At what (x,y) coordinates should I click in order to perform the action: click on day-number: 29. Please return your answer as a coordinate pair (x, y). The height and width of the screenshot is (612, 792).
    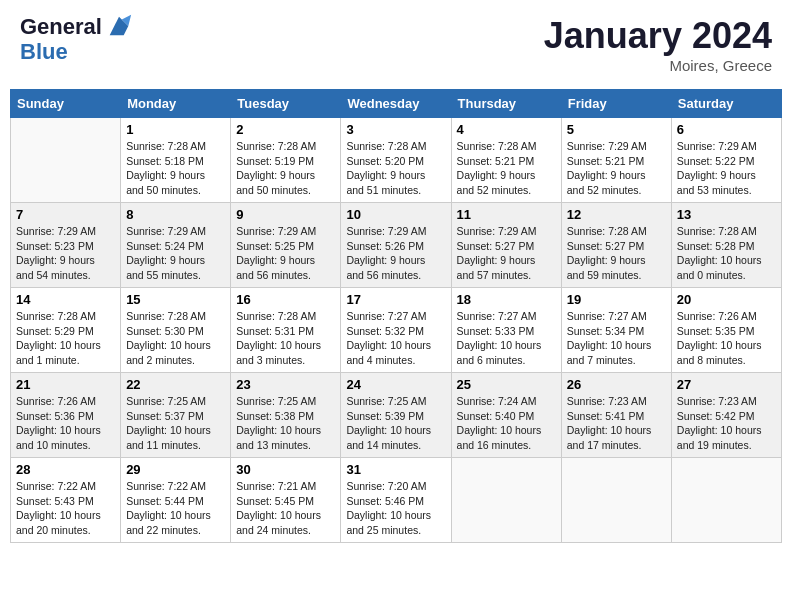
    Looking at the image, I should click on (176, 470).